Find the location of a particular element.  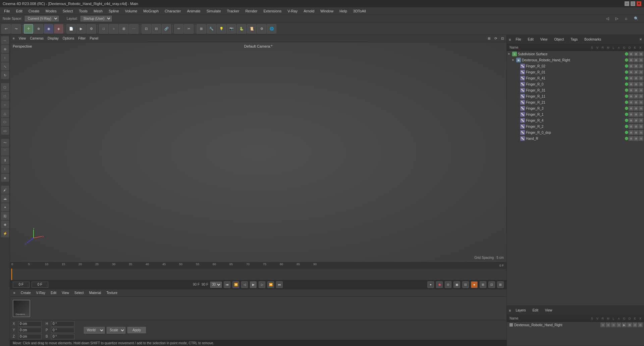

close-button: ✕ is located at coordinates (639, 4).